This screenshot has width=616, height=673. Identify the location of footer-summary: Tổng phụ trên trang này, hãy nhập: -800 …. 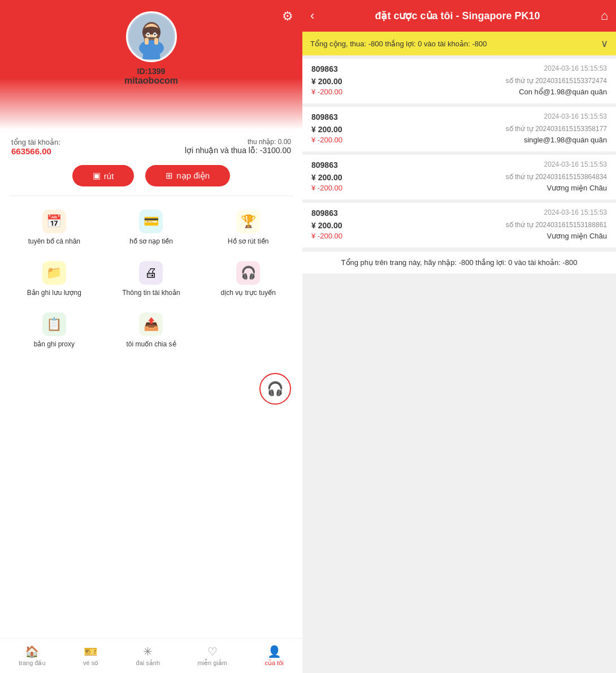
(459, 262).